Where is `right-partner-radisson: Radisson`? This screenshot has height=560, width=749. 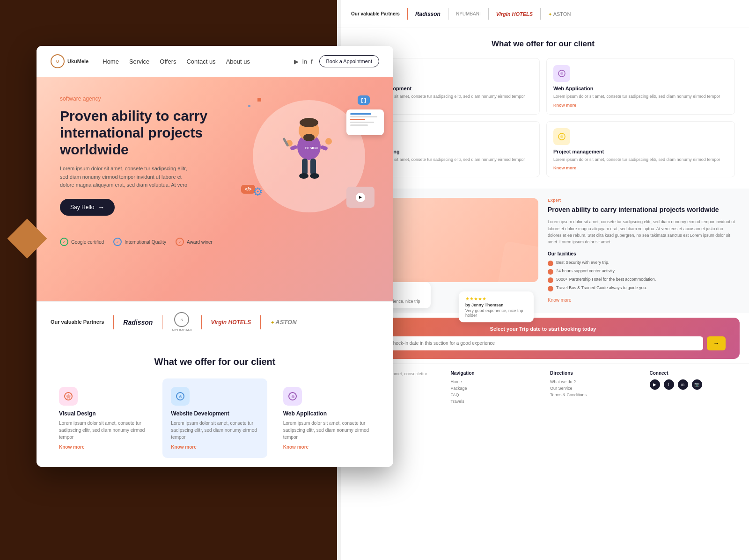 right-partner-radisson: Radisson is located at coordinates (428, 14).